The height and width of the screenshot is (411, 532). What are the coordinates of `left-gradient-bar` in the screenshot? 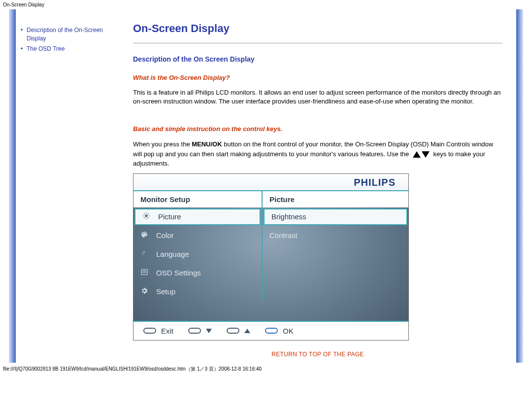 It's located at (12, 186).